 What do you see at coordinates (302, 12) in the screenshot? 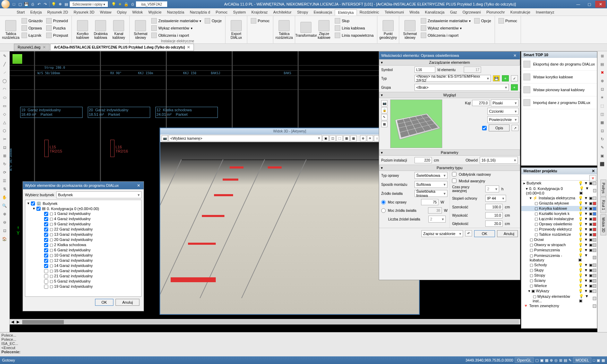
I see `menu-stropy: Stropy` at bounding box center [302, 12].